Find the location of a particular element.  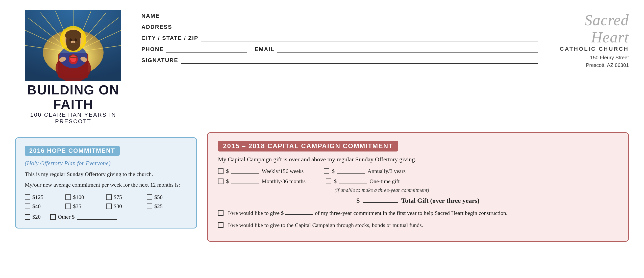

amount-label-100: $100 is located at coordinates (79, 197).